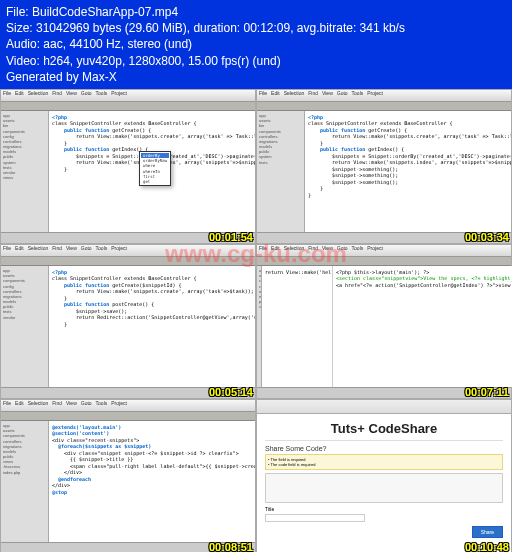 This screenshot has height=552, width=512. Describe the element at coordinates (384, 509) in the screenshot. I see `title-label: Title` at that location.